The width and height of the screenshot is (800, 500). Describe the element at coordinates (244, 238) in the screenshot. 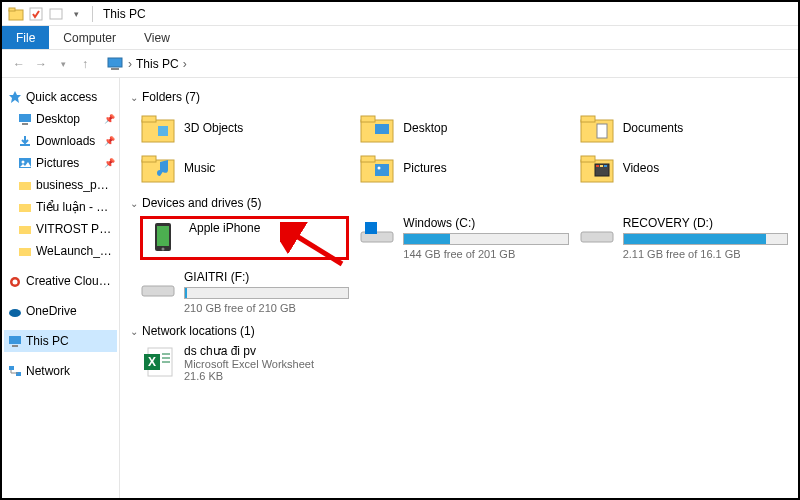

I see `drive-apple-iphone: Apple iPhone` at that location.